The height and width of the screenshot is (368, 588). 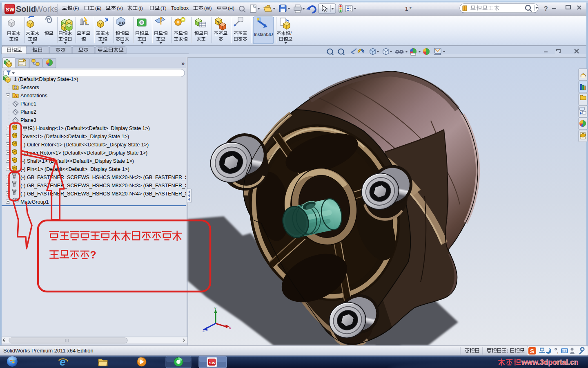 What do you see at coordinates (110, 177) in the screenshot?
I see `svg-text:(-) GB_FASTENER_SCREWS_HSHCS M: (-) GB_FASTENER_SCREWS_HSHCS M8X20-N<2> …` at bounding box center [110, 177].